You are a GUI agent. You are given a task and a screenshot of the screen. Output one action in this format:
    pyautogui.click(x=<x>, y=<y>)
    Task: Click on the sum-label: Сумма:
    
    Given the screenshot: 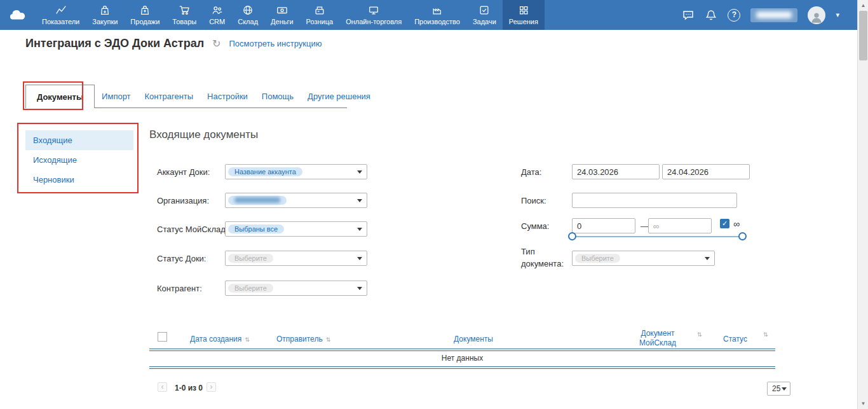 What is the action you would take?
    pyautogui.click(x=535, y=226)
    